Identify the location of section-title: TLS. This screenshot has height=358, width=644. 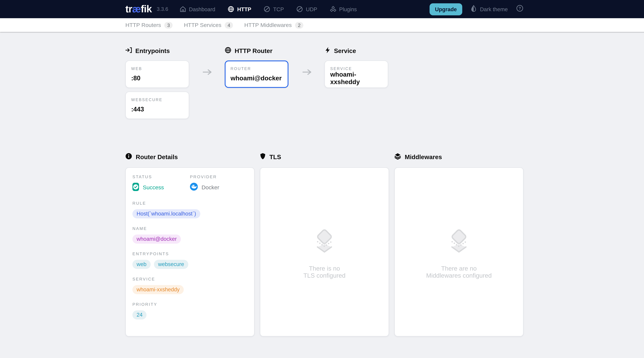
(276, 157).